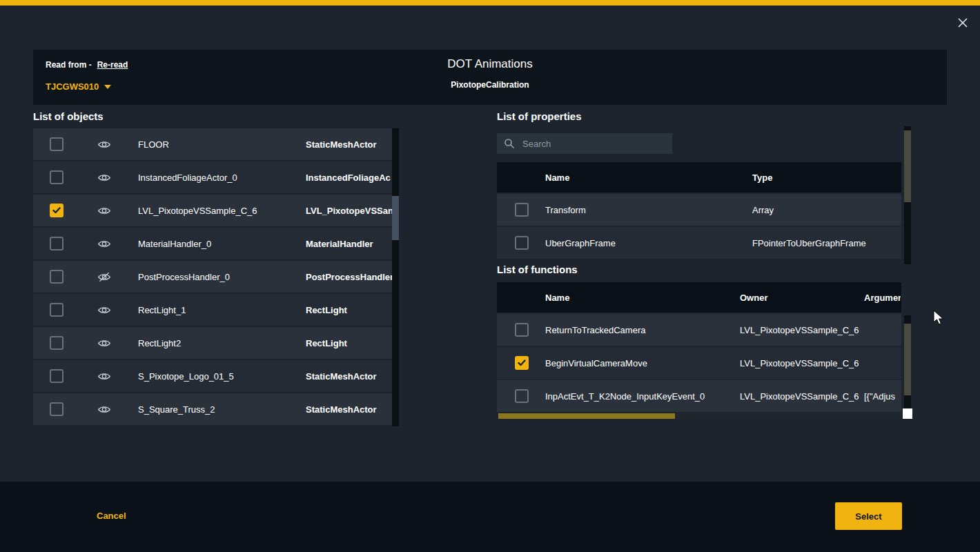  Describe the element at coordinates (490, 517) in the screenshot. I see `dialog-footer` at that location.